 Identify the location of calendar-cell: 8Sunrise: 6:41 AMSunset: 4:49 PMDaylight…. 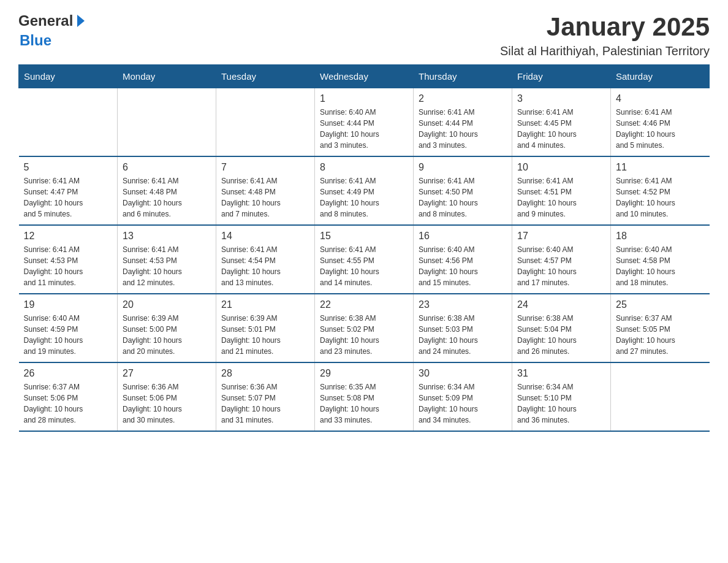
(364, 191).